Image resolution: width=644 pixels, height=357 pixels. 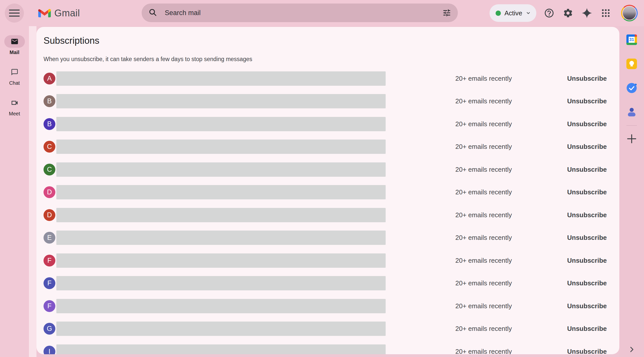 What do you see at coordinates (568, 13) in the screenshot?
I see `settings-gear-icon` at bounding box center [568, 13].